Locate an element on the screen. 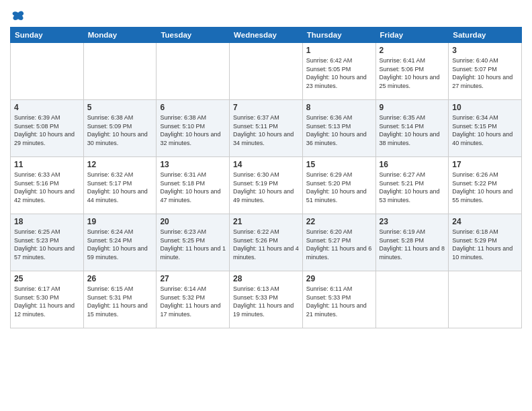 This screenshot has width=532, height=411. day-info: Sunrise: 6:17 AMSunset: 5:30 PMDaylight:… is located at coordinates (47, 302).